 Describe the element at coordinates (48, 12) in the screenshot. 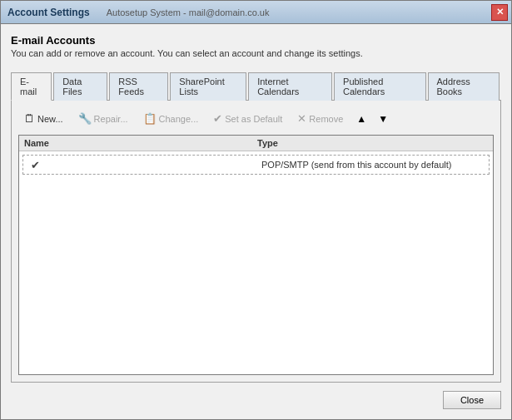

I see `window-title: Account Settings` at that location.